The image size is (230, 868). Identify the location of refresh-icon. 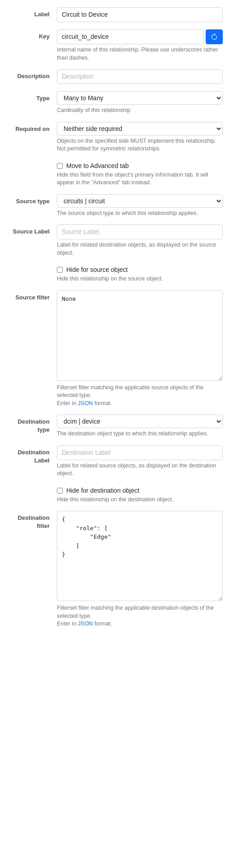
(214, 37).